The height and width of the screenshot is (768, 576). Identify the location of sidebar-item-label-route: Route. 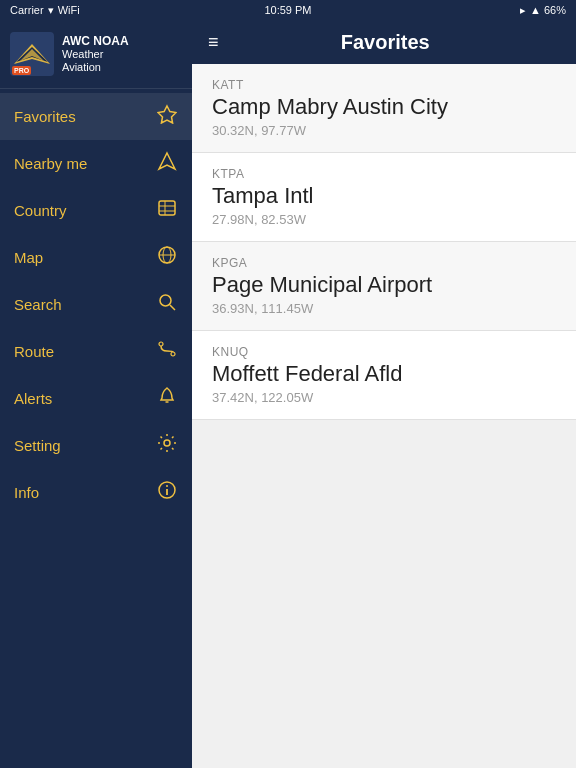
(34, 352).